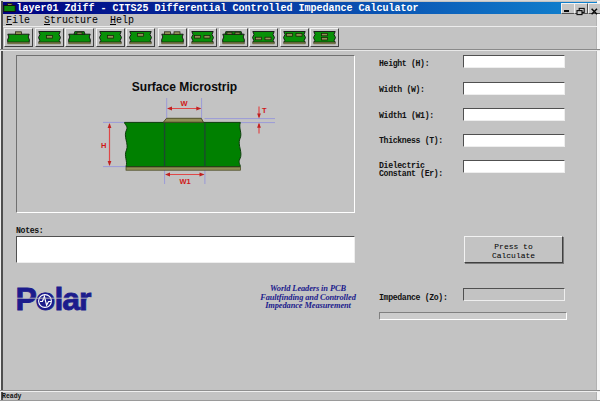 This screenshot has height=402, width=600. What do you see at coordinates (184, 182) in the screenshot?
I see `svg-text: W1` at bounding box center [184, 182].